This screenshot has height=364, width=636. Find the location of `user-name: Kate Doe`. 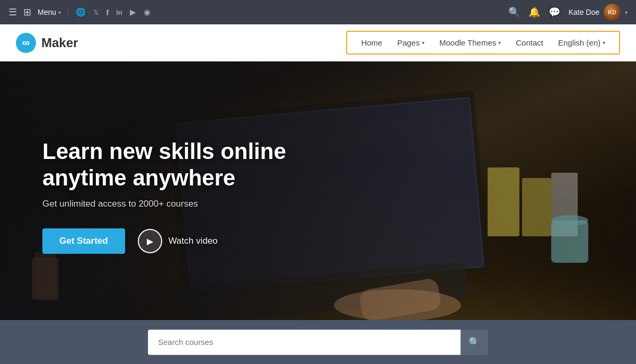

user-name: Kate Doe is located at coordinates (584, 12).